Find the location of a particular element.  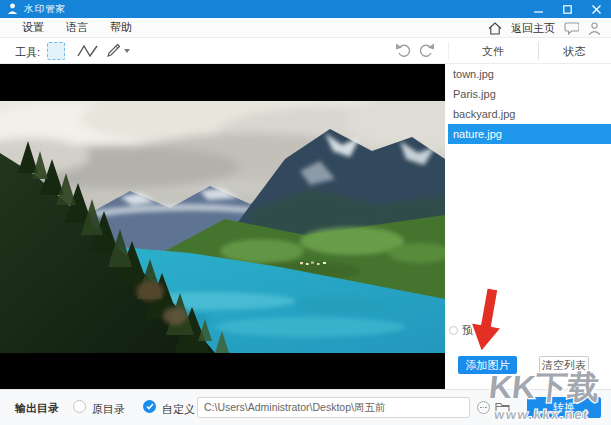

file-row-backyard: backyard.jpg is located at coordinates (530, 114).